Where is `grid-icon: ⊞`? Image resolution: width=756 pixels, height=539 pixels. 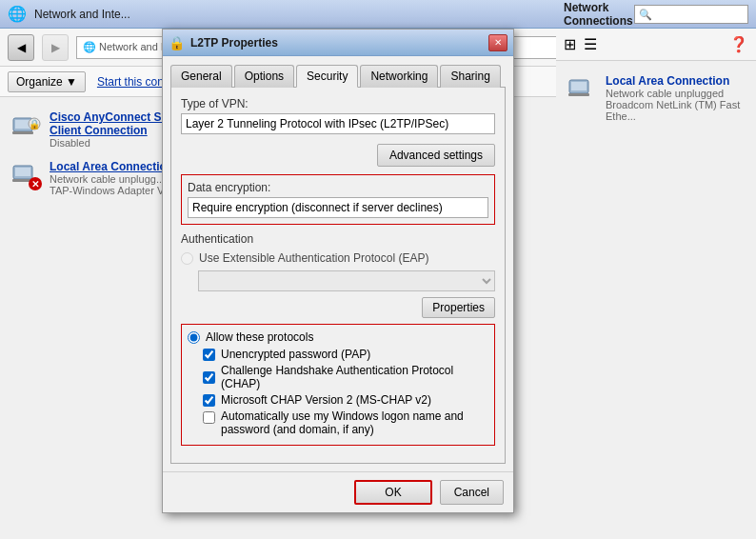
grid-icon: ⊞ is located at coordinates (569, 44).